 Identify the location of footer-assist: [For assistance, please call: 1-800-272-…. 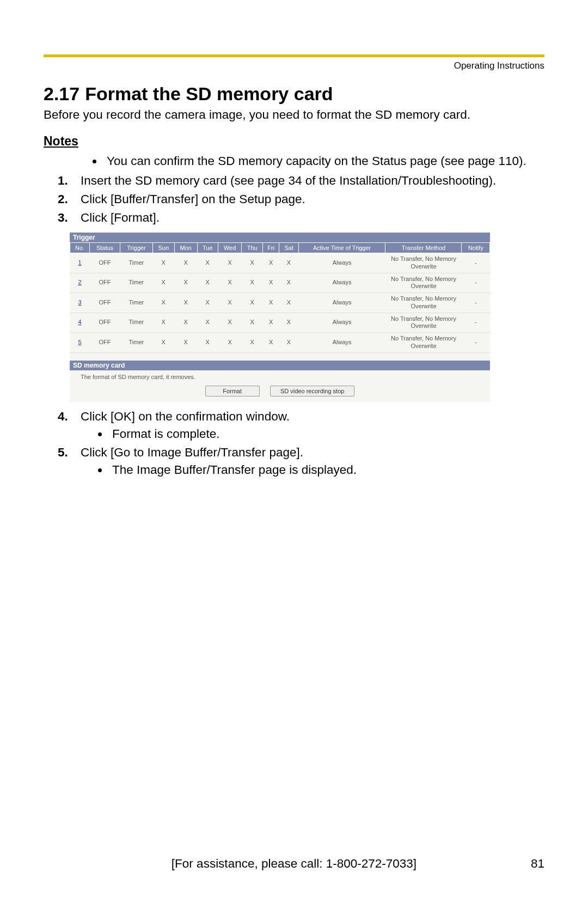
(294, 864).